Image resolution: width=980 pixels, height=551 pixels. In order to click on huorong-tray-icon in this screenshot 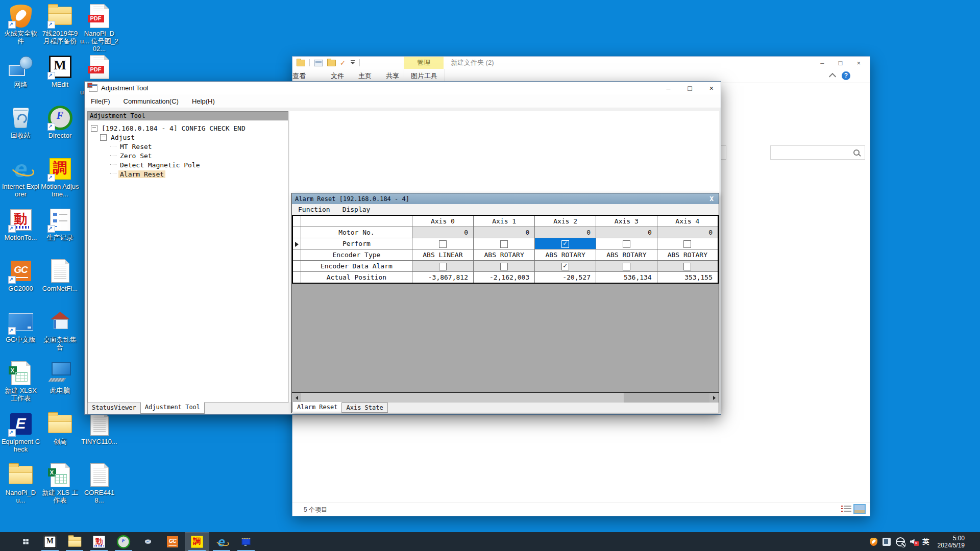, I will do `click(874, 542)`.